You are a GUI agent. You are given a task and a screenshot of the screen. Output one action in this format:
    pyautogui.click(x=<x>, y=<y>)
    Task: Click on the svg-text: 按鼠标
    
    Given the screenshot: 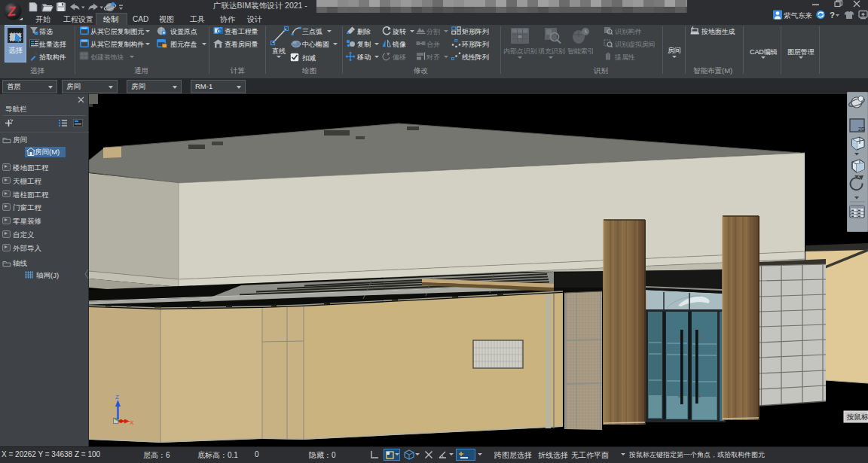 What is the action you would take?
    pyautogui.click(x=857, y=417)
    